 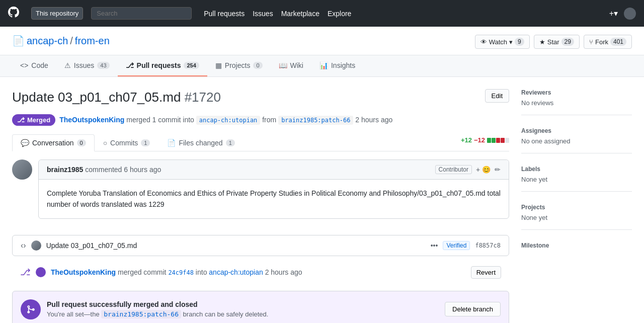 I want to click on assignees-value: No one assigned, so click(x=577, y=141).